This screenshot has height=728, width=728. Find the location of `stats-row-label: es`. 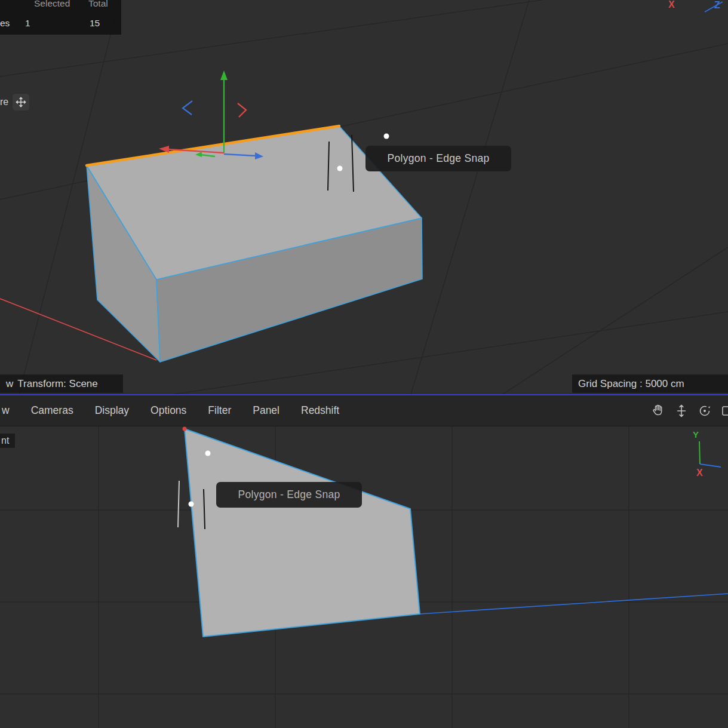

stats-row-label: es is located at coordinates (5, 23).